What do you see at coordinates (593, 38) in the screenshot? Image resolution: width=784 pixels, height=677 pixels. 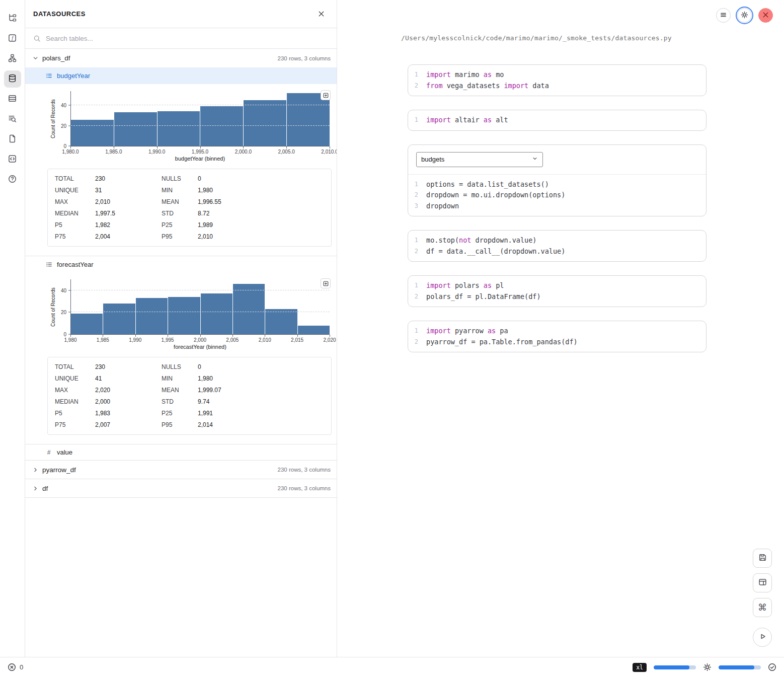 I see `file-path: /Users/mylesscolnick/code/marimo/marimo/…` at bounding box center [593, 38].